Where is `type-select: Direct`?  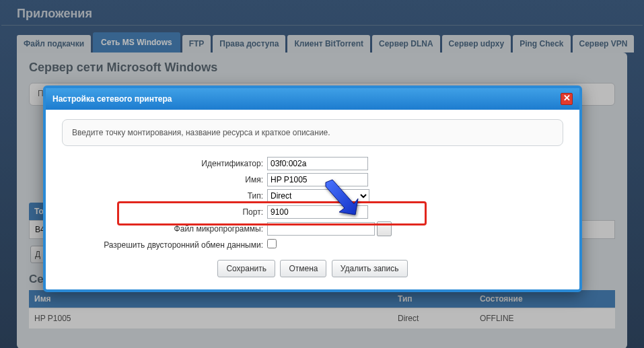 type-select: Direct is located at coordinates (318, 196).